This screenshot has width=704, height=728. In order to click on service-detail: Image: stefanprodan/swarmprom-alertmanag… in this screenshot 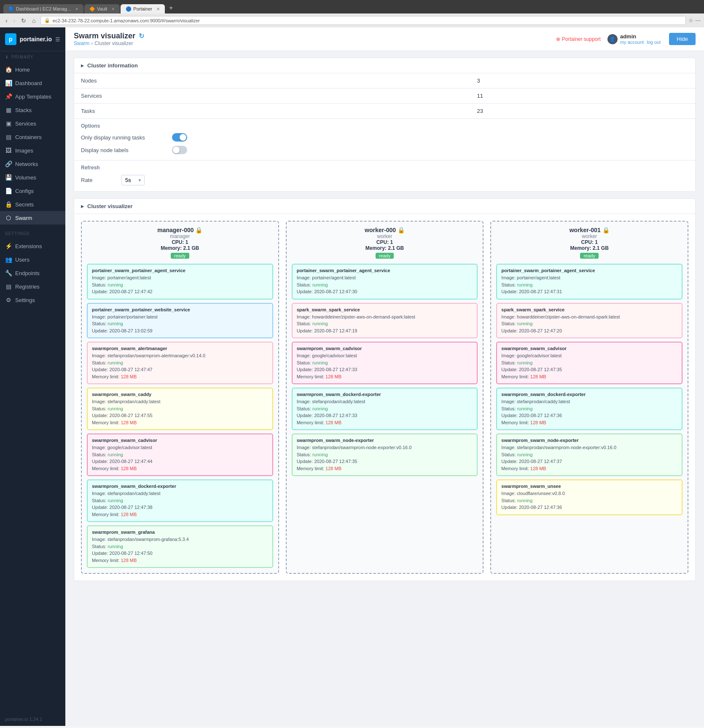, I will do `click(180, 366)`.